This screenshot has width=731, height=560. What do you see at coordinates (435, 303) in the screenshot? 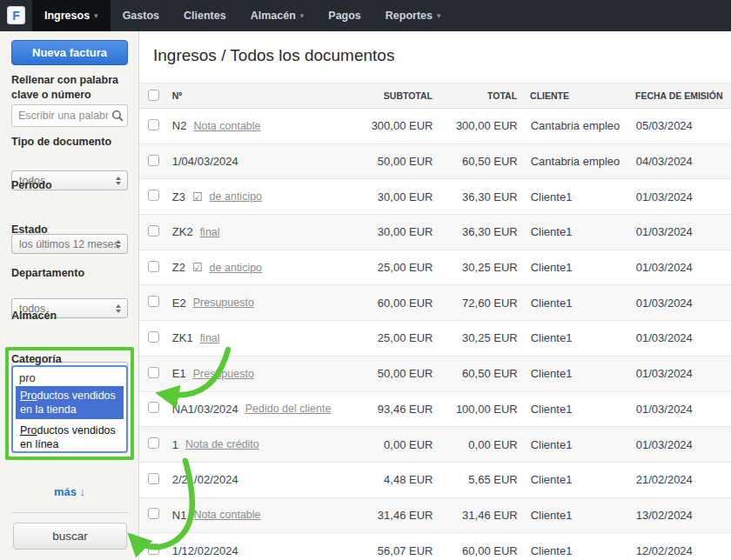
I see `table-row: E2 Presupuesto 60,00 EUR 72,60 EUR Clien…` at bounding box center [435, 303].